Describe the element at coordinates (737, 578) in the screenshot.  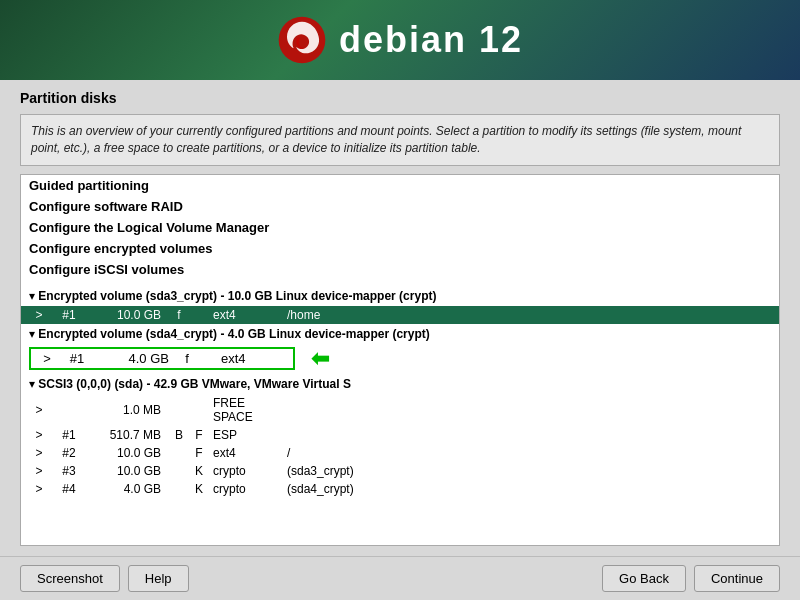
I see `continue-button: Continue` at that location.